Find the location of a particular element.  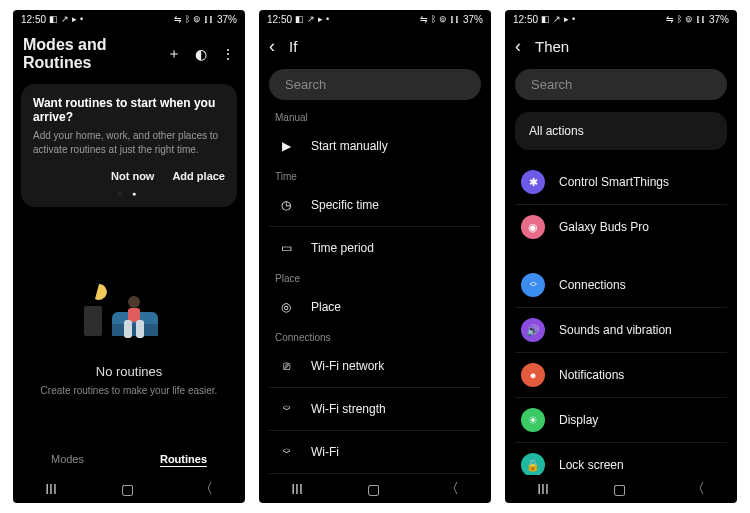

row-notifications: ● Notifications is located at coordinates (621, 376).